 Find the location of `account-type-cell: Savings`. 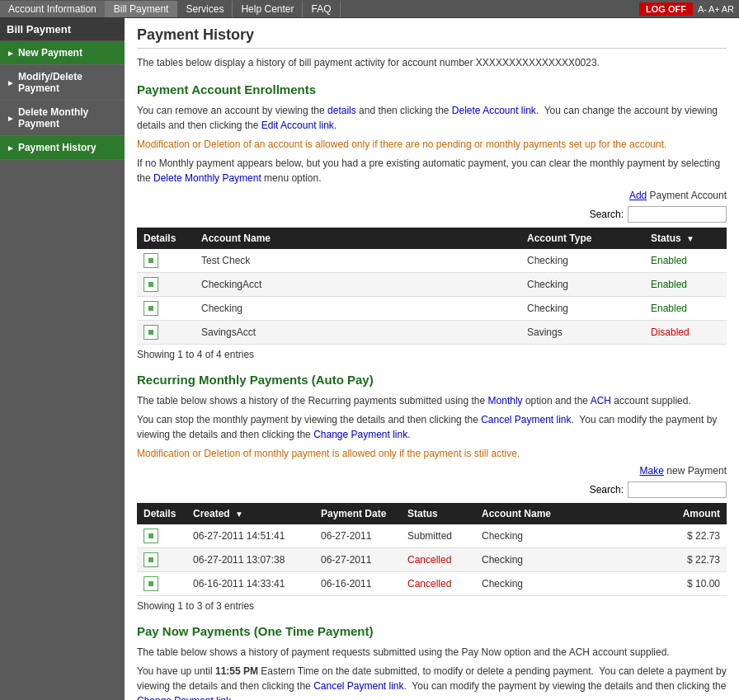

account-type-cell: Savings is located at coordinates (582, 333).